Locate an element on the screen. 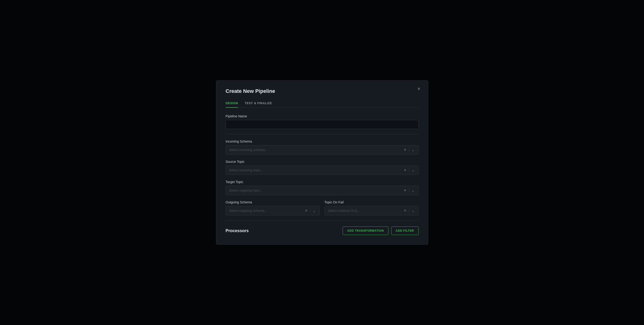 Image resolution: width=644 pixels, height=325 pixels. tab-test-finalize: TEST & FINALIZE is located at coordinates (258, 103).